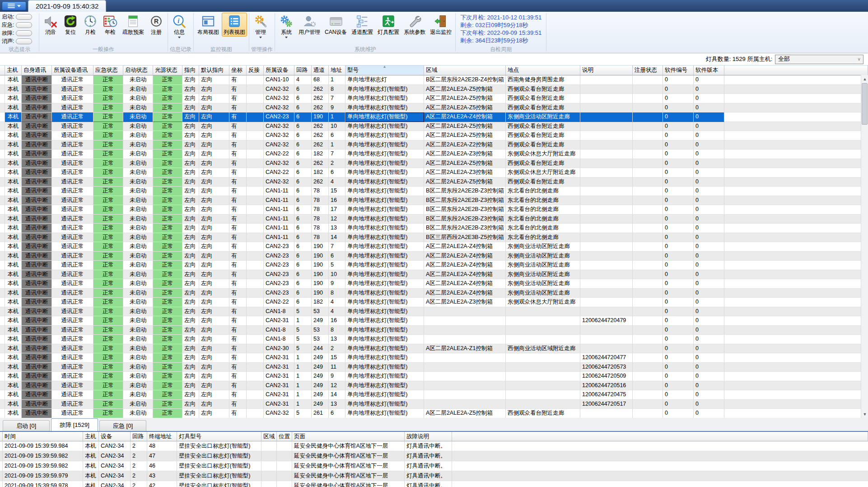  Describe the element at coordinates (434, 386) in the screenshot. I see `table-row: 本机通讯中断通讯正常正常未启动正常左向左向有CAN2-31124912单向地埋标…` at that location.